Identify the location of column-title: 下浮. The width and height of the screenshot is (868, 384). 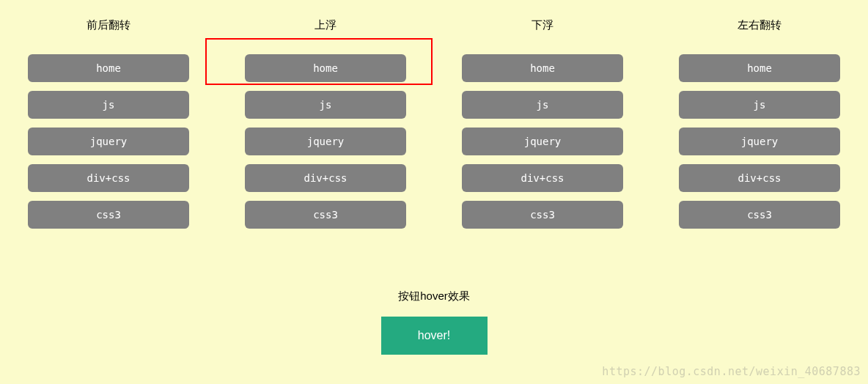
(542, 25).